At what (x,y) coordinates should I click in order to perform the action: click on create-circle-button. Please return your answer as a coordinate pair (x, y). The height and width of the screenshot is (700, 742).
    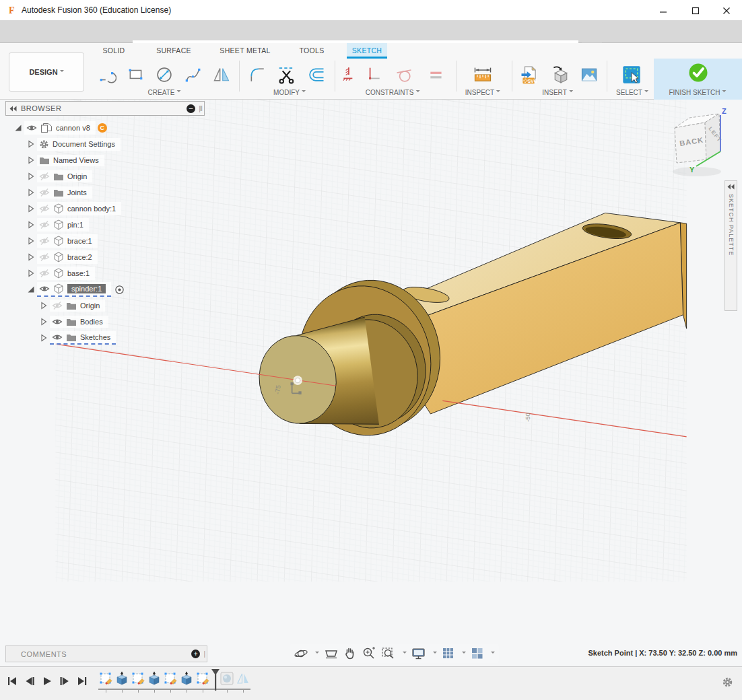
    Looking at the image, I should click on (164, 75).